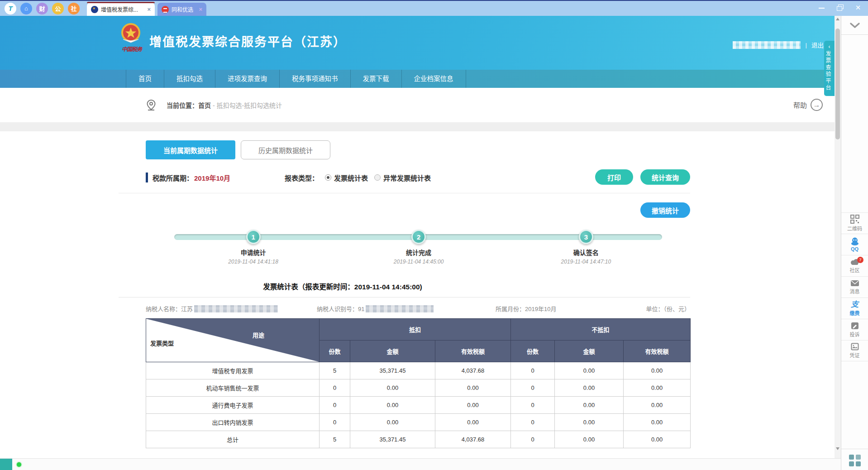  Describe the element at coordinates (854, 350) in the screenshot. I see `sidebar-item-voucher: 凭证` at that location.